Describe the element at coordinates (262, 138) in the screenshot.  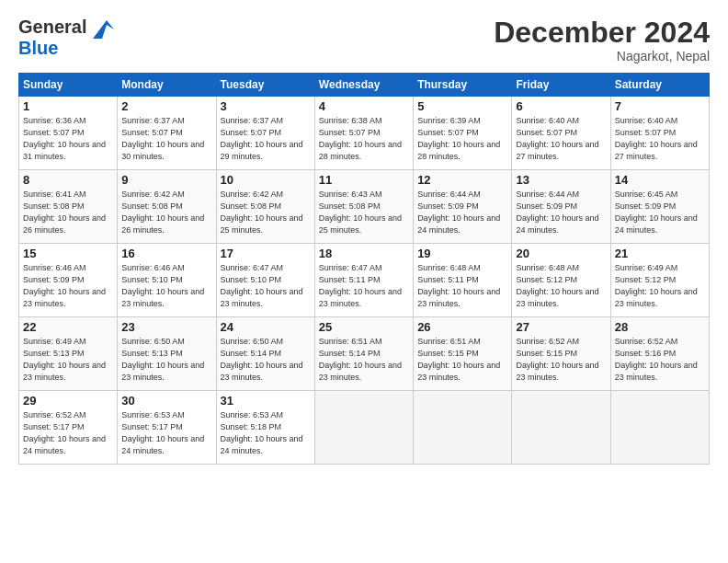
I see `day-info: Sunrise: 6:37 AMSunset: 5:07 PMDaylight:…` at that location.